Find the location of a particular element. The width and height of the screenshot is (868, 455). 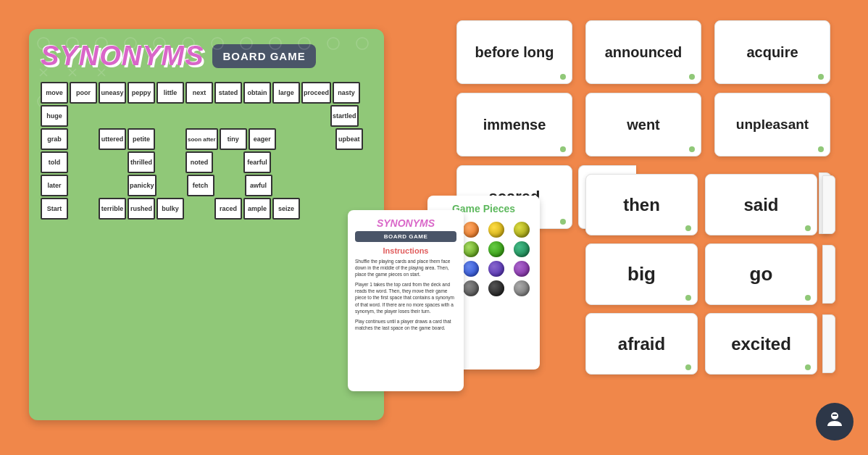

cell: awful is located at coordinates (259, 185).